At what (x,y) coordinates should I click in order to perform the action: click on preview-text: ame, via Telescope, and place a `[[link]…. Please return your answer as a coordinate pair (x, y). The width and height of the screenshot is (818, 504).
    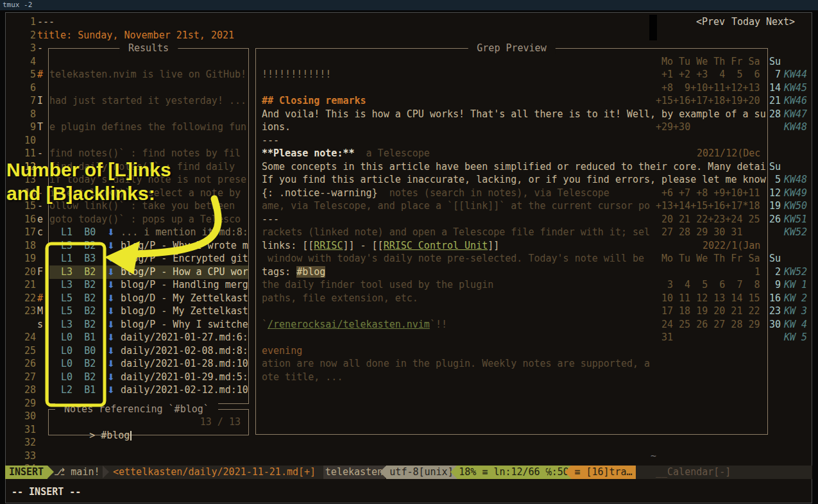
    Looking at the image, I should click on (456, 206).